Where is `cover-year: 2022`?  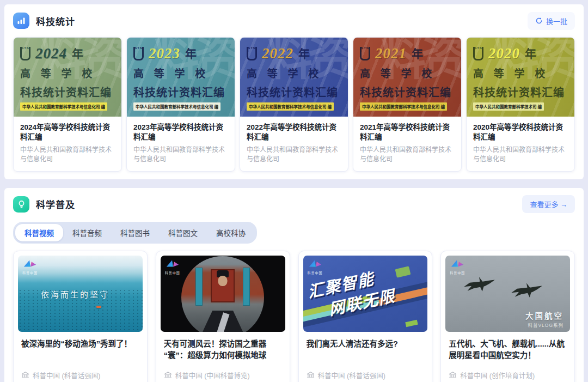
cover-year: 2022 is located at coordinates (278, 53).